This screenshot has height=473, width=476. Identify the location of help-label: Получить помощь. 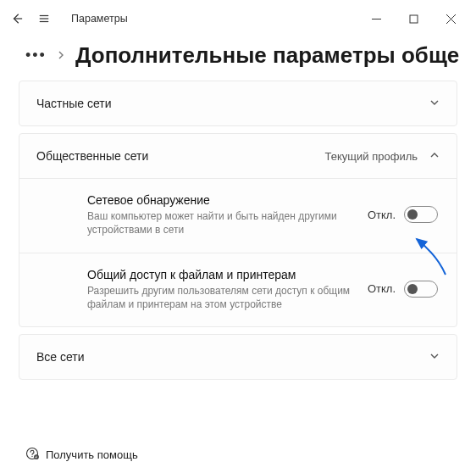
(91, 454).